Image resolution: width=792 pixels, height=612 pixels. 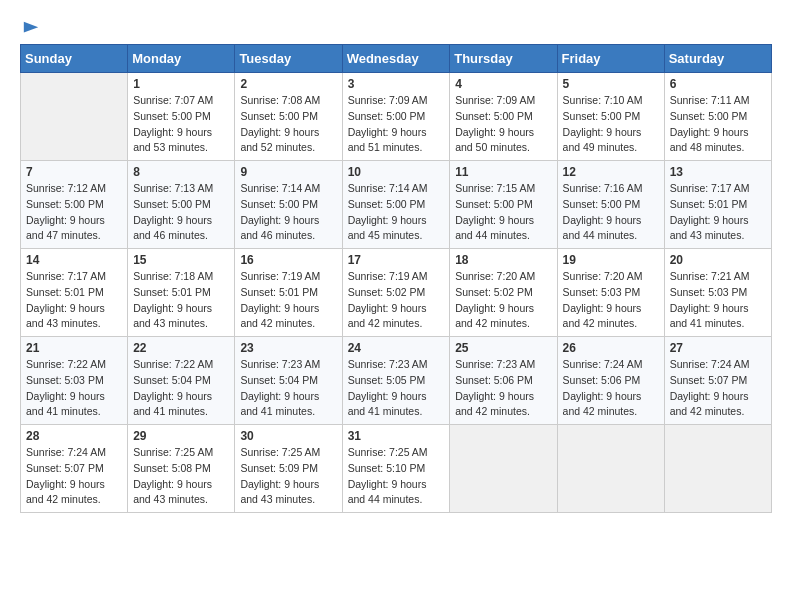 I want to click on day-info: Sunrise: 7:23 AMSunset: 5:06 PMDaylight:…, so click(x=503, y=388).